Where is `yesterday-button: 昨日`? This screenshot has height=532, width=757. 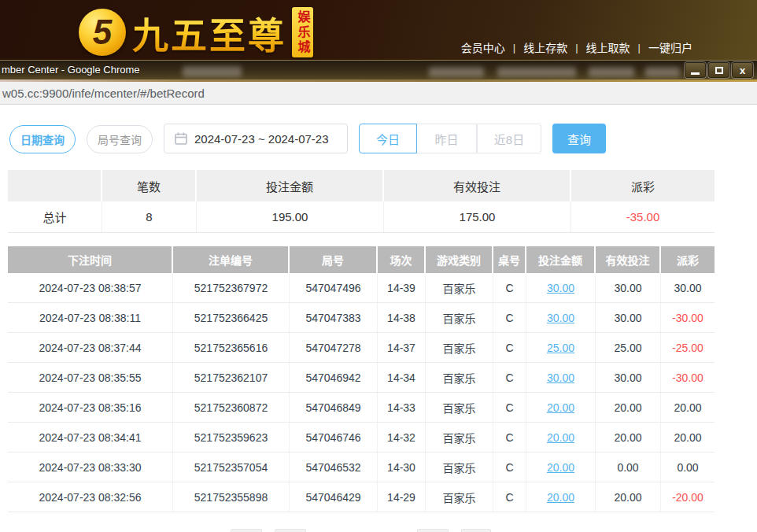
yesterday-button: 昨日 is located at coordinates (447, 139).